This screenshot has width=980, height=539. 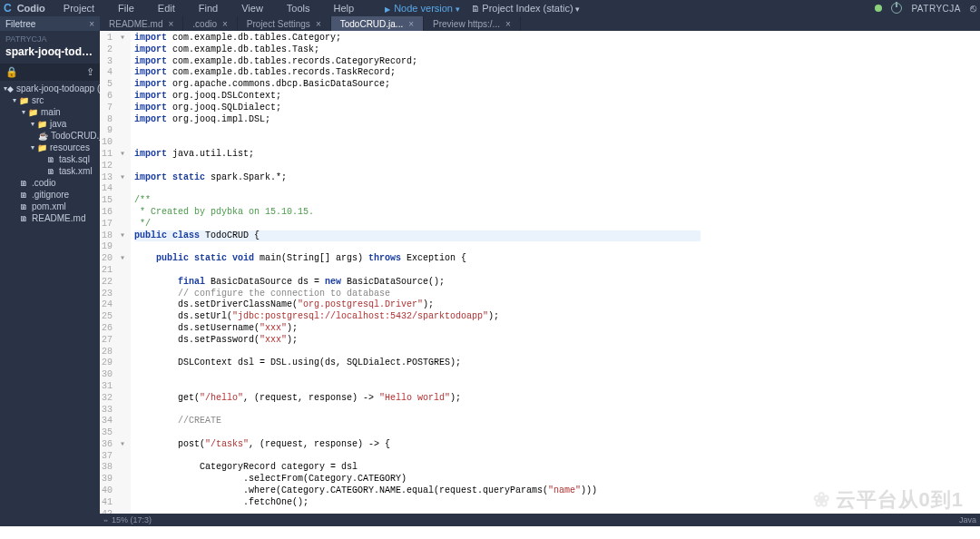 What do you see at coordinates (417, 399) in the screenshot?
I see `code-line: get("/hello", (request, response) -> "He…` at bounding box center [417, 399].